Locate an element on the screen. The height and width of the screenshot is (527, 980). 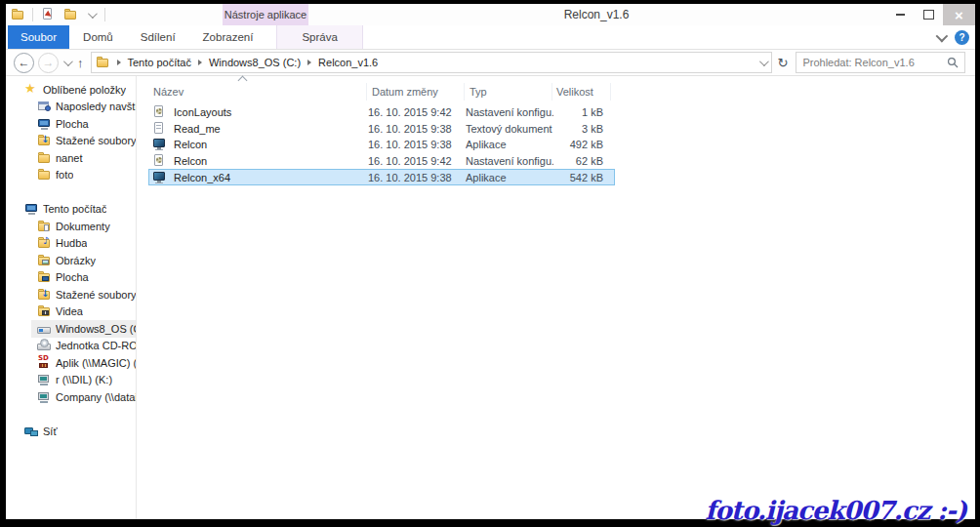
file-type-cell: Aplikace is located at coordinates (510, 178).